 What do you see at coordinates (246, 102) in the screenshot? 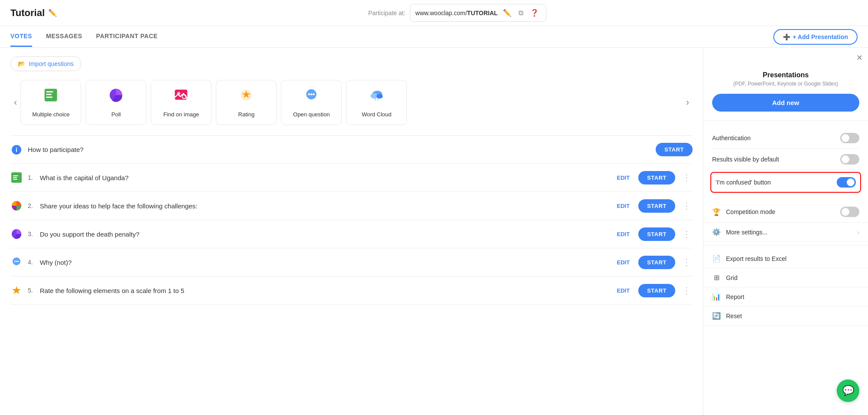
I see `question-type-rating: Rating` at bounding box center [246, 102].